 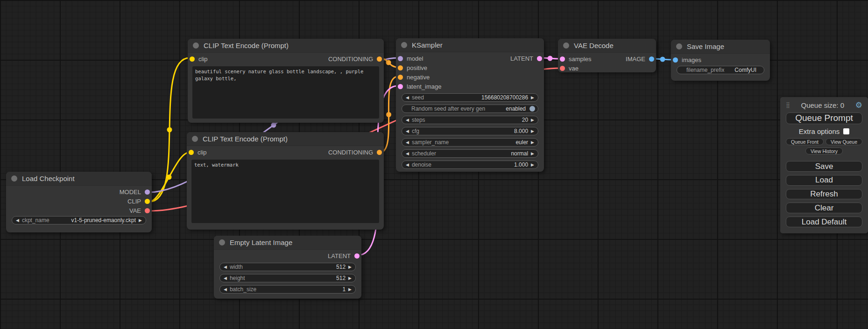 I want to click on node-title-bar: KSampler, so click(x=470, y=45).